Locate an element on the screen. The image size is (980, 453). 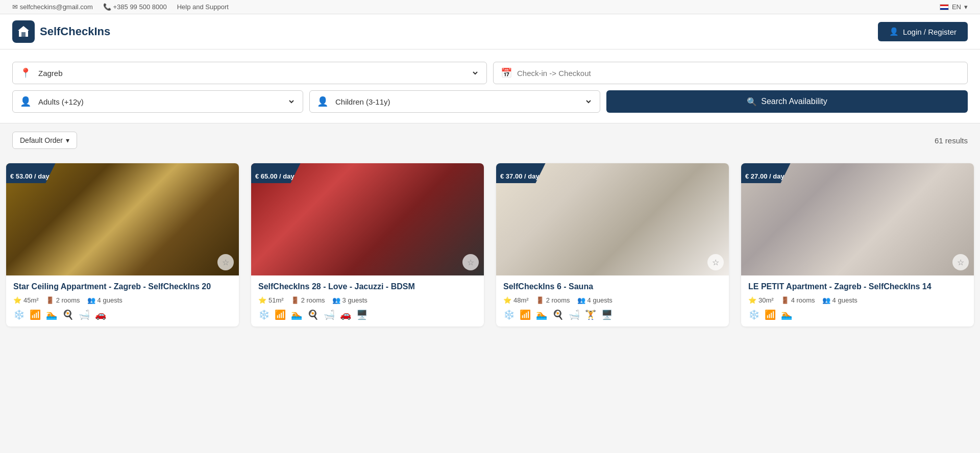
header: SelfCheckIns 👤 Login / Register is located at coordinates (490, 32).